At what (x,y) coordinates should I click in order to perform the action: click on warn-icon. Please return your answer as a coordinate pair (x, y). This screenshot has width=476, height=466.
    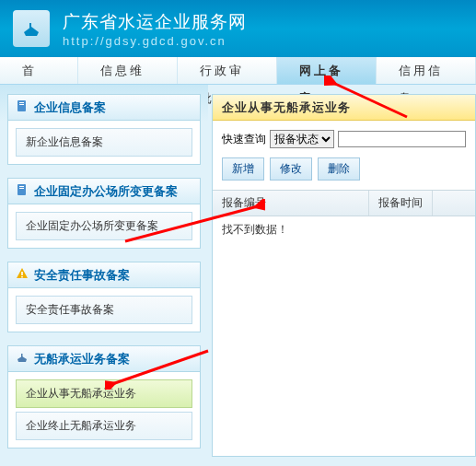
    Looking at the image, I should click on (25, 274).